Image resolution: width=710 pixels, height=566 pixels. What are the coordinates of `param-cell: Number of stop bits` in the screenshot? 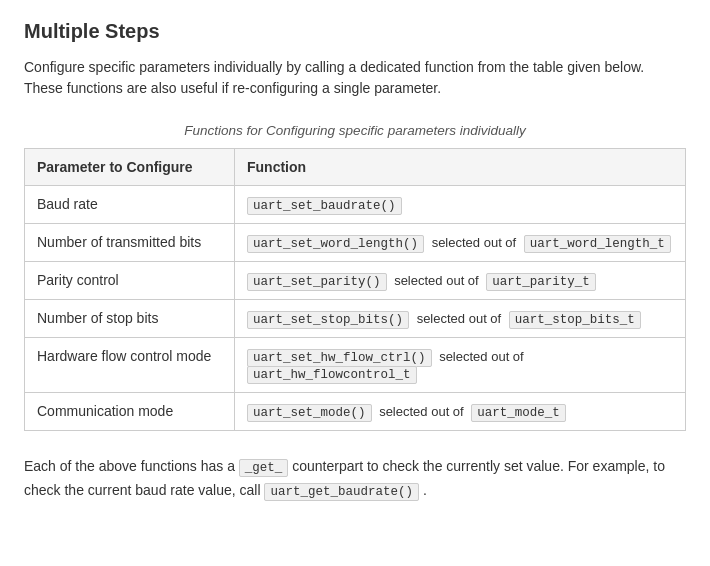 It's located at (130, 319).